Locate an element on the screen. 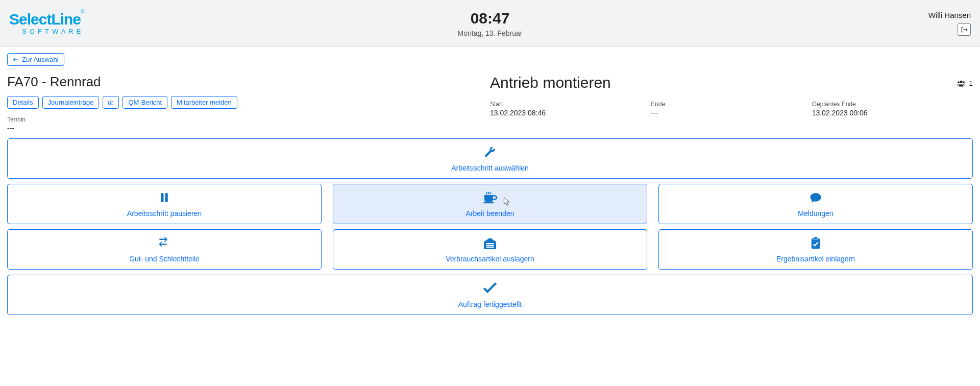 Image resolution: width=980 pixels, height=386 pixels. planned-end-value: 13.02.2023 09:06 is located at coordinates (892, 113).